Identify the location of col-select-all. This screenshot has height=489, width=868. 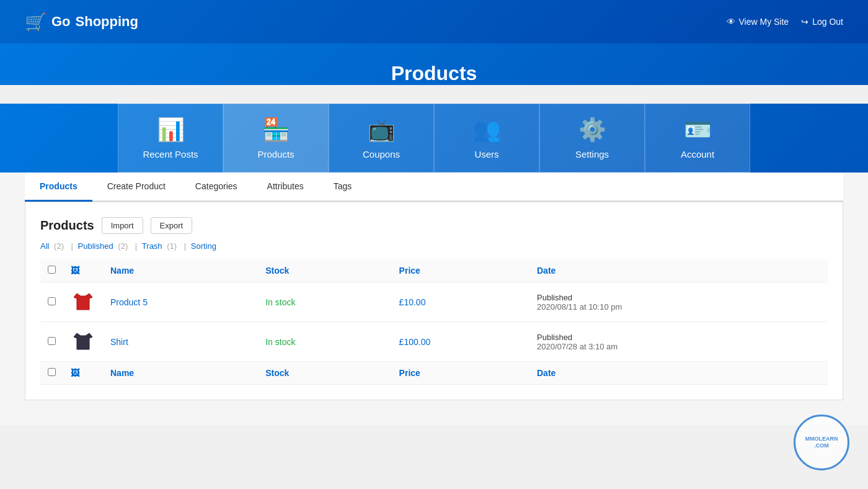
(52, 271).